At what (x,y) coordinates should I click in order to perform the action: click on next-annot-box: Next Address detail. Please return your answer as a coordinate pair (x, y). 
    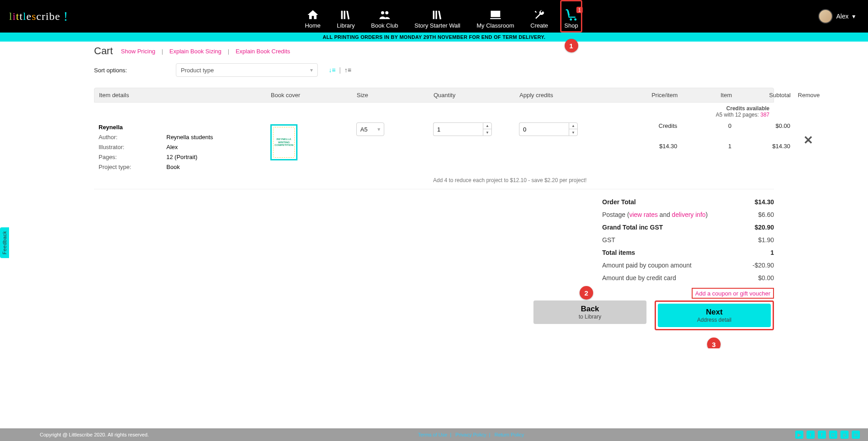
    Looking at the image, I should click on (714, 315).